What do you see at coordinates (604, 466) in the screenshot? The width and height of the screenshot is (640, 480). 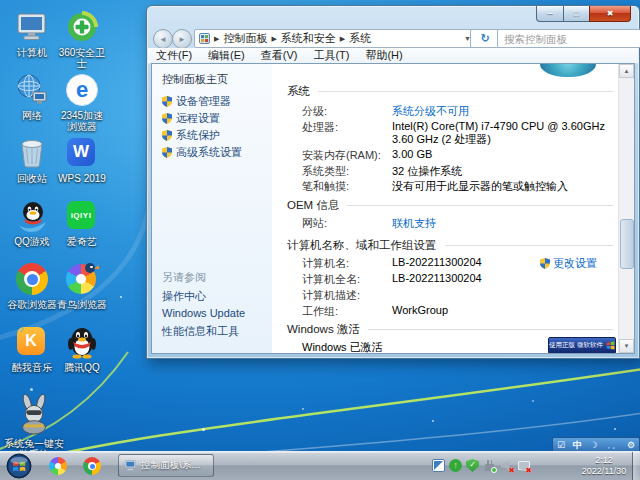 I see `clock: 2:12 2022/11/30` at bounding box center [604, 466].